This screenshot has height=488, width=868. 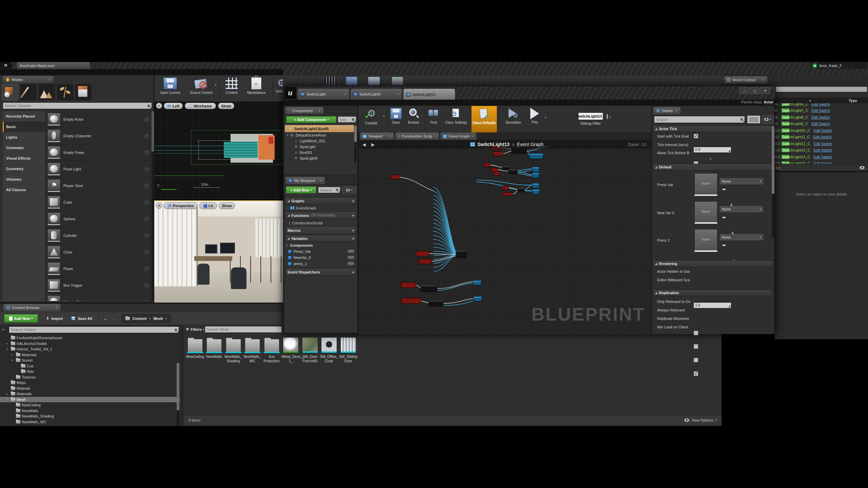 I want to click on viewport-top: Y 10m ▾ Left Wireframe Show, so click(x=219, y=150).